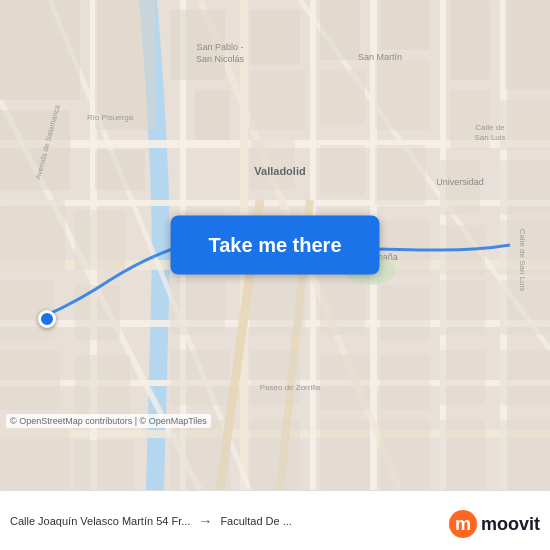 This screenshot has width=550, height=550. Describe the element at coordinates (256, 521) in the screenshot. I see `to-location: Facultad De ...` at that location.